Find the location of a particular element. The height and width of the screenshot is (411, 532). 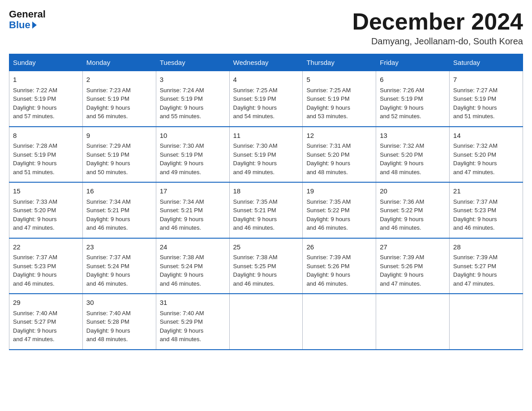

calendar-cell: 31Sunrise: 7:40 AM Sunset: 5:29 PM Dayli… is located at coordinates (193, 321).